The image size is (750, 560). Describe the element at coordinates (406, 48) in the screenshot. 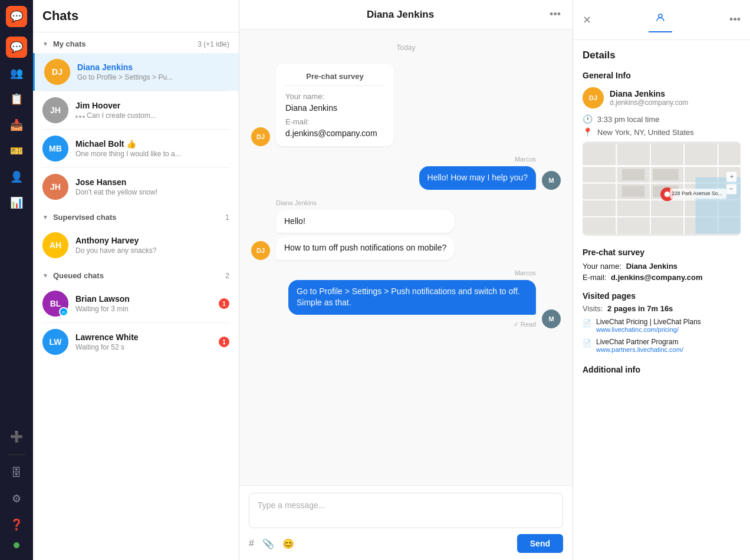

I see `date-divider: Today` at that location.